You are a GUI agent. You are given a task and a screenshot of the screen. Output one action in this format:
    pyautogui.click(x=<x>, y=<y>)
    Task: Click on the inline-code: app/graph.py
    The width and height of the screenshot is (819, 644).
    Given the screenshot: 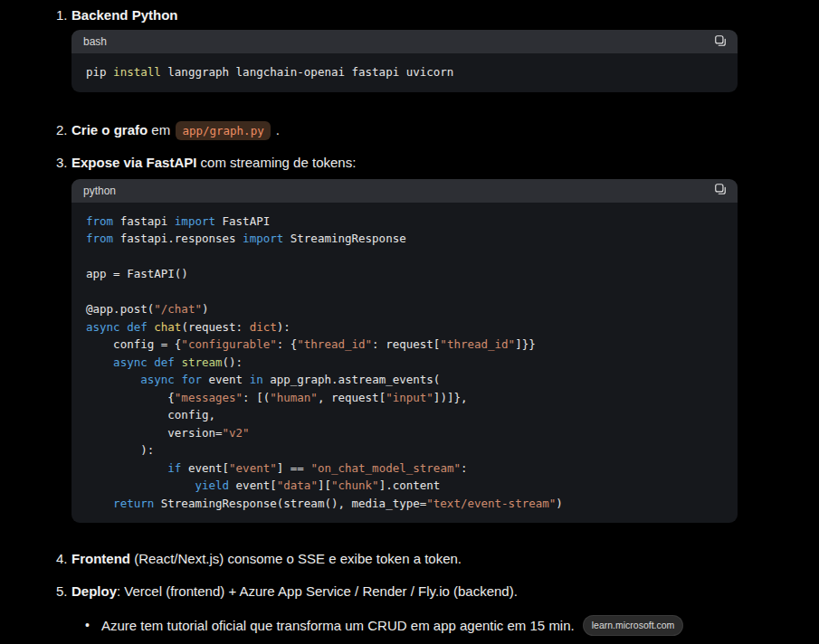 What is the action you would take?
    pyautogui.click(x=223, y=130)
    